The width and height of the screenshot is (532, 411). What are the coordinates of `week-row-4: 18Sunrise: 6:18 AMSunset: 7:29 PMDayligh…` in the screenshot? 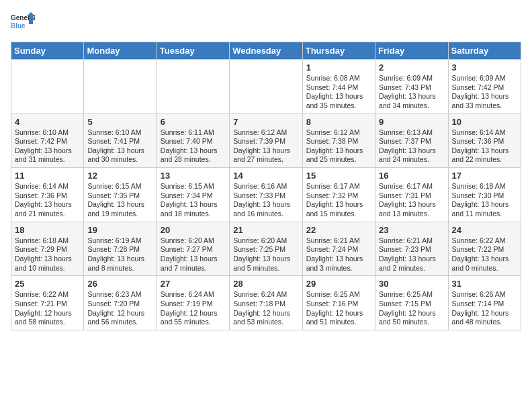 It's located at (266, 248).